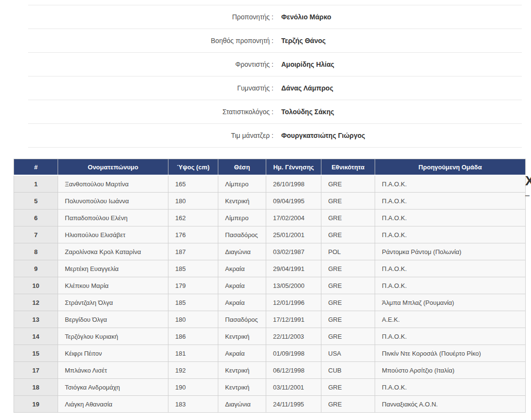 Image resolution: width=531 pixels, height=420 pixels. Describe the element at coordinates (294, 252) in the screenshot. I see `player-birthdate: 03/02/1987` at that location.